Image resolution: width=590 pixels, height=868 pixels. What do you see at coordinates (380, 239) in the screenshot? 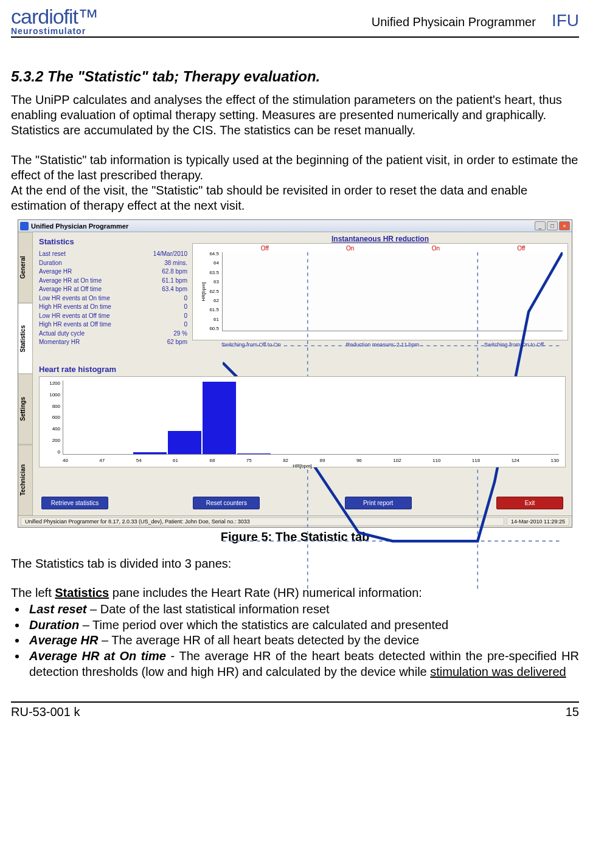
I see `line-chart-title: Instantaneous HR reduction` at bounding box center [380, 239].